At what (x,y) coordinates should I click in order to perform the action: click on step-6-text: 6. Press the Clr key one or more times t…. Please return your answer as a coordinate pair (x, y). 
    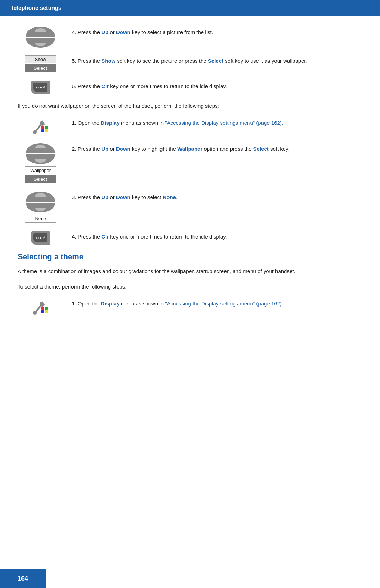
    Looking at the image, I should click on (217, 85).